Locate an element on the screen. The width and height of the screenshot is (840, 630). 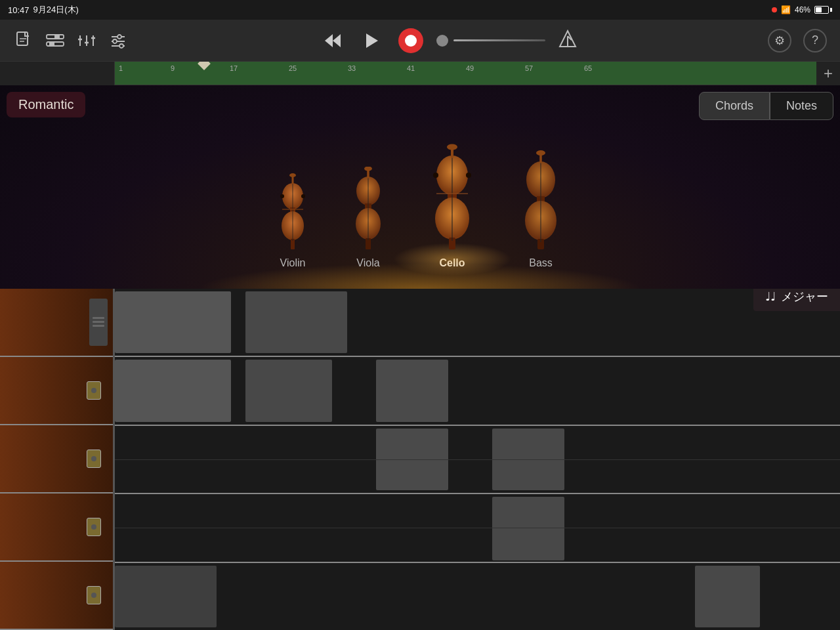
volume-slider is located at coordinates (491, 41).